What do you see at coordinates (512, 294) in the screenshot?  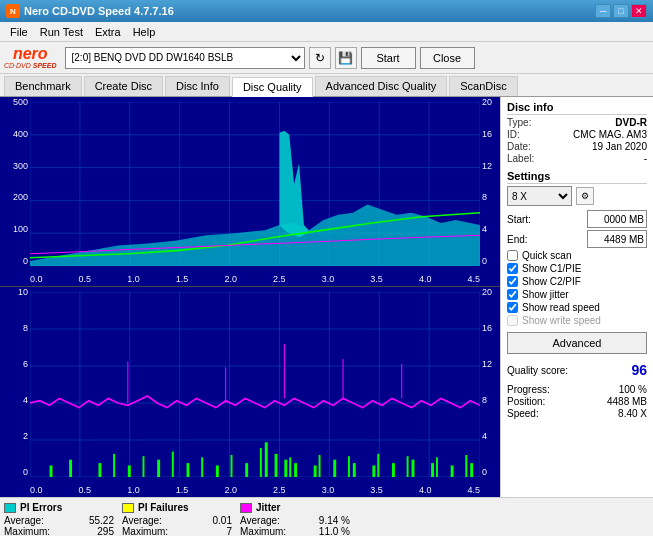 I see `show-jitter-checkbox` at bounding box center [512, 294].